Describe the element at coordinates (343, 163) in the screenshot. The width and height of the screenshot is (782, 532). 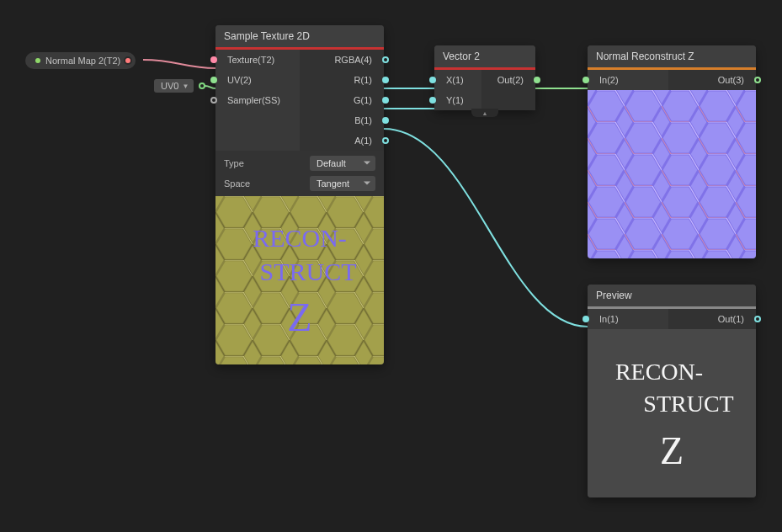
I see `param-type-select: Default` at that location.